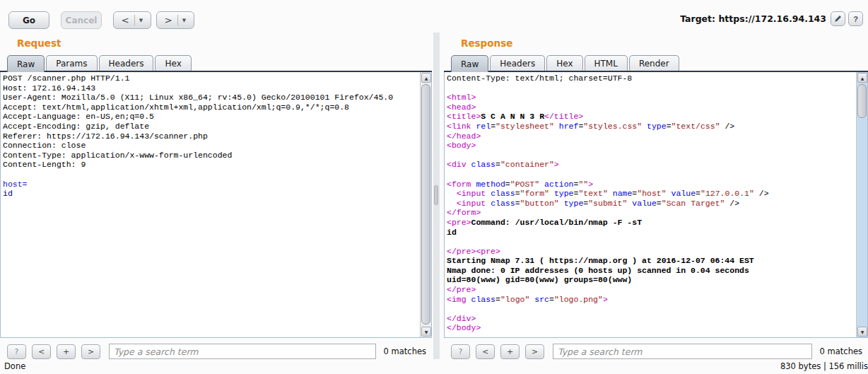 The width and height of the screenshot is (868, 374). I want to click on request-tabbar: Raw Params Headers Hex, so click(99, 64).